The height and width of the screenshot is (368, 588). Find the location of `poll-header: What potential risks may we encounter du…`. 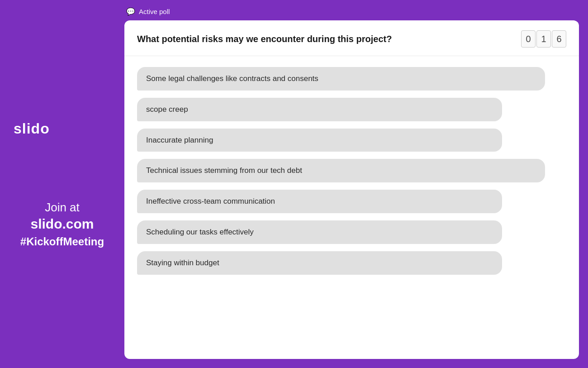

poll-header: What potential risks may we encounter du… is located at coordinates (352, 38).